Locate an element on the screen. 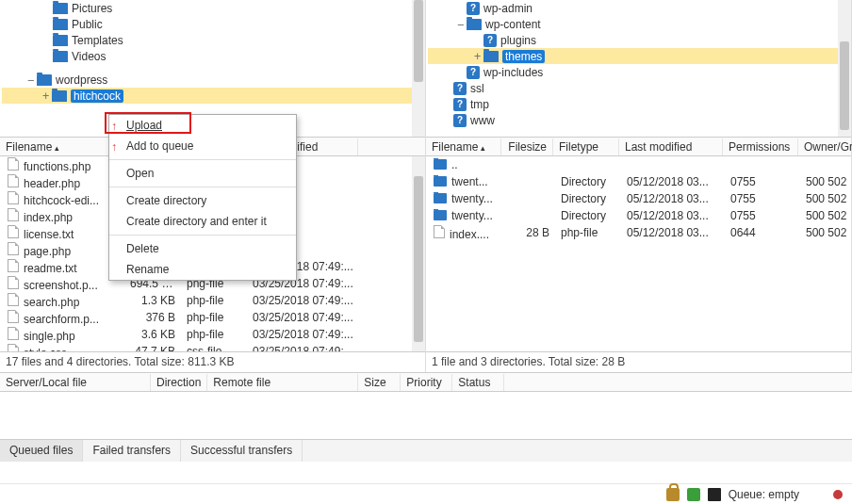 The image size is (852, 504). file-name: screenshot.p... is located at coordinates (60, 285).